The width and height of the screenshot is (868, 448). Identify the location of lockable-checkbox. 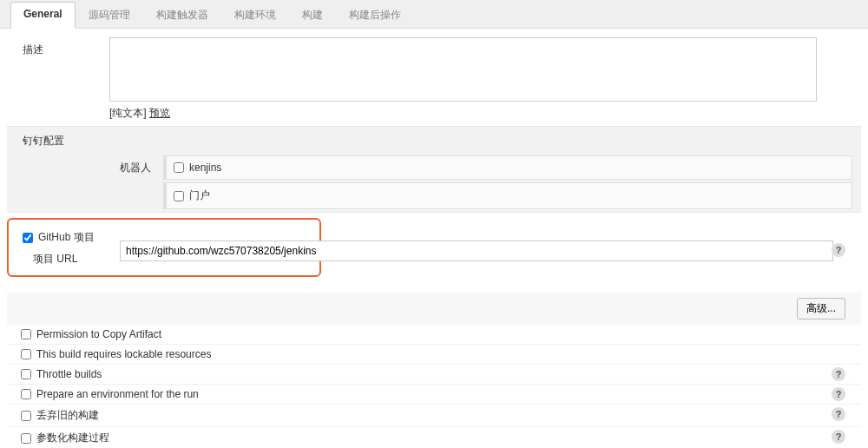
(26, 354).